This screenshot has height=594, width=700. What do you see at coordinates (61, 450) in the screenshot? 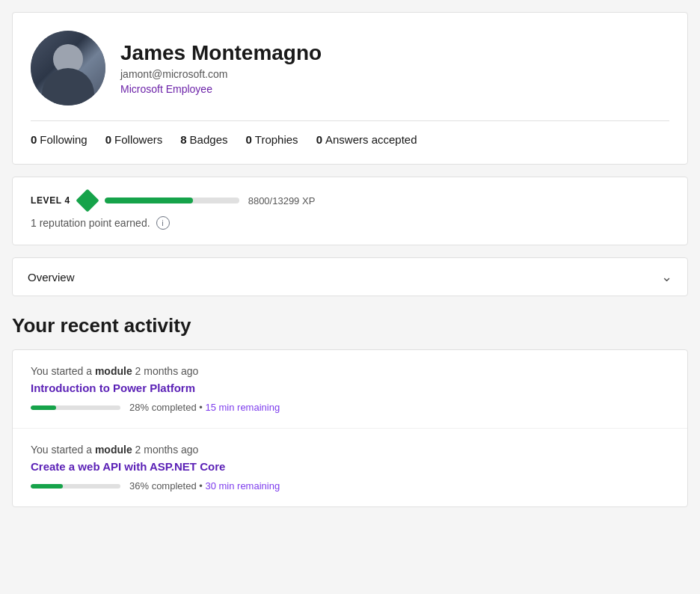
I see `activity-prefix-2: You started a` at bounding box center [61, 450].